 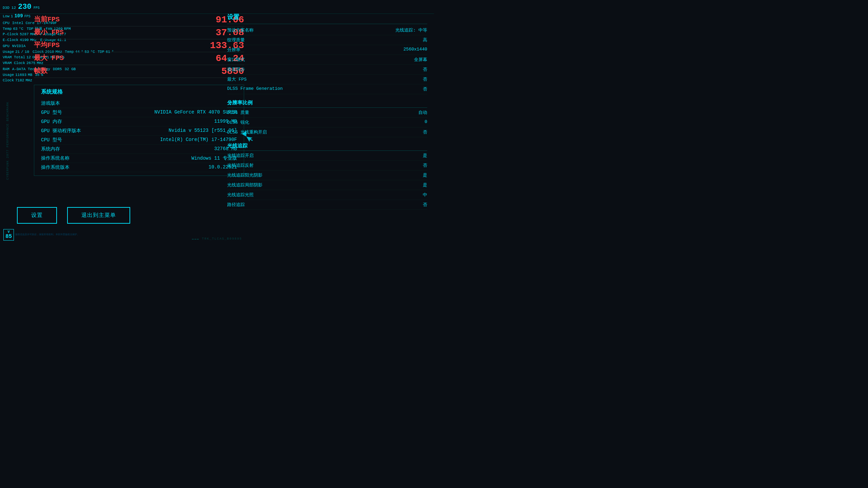 I want to click on spec-label: CPU 型号, so click(x=52, y=140).